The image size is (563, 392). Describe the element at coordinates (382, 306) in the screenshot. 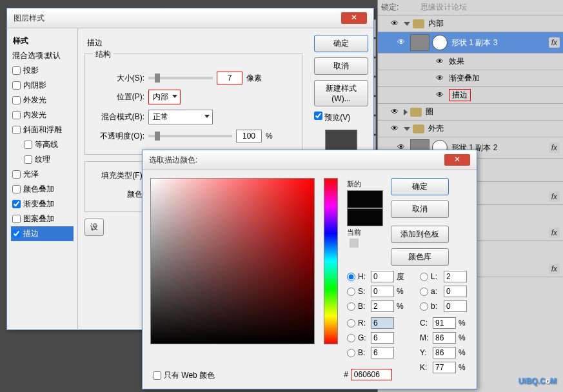

I see `b-input` at that location.